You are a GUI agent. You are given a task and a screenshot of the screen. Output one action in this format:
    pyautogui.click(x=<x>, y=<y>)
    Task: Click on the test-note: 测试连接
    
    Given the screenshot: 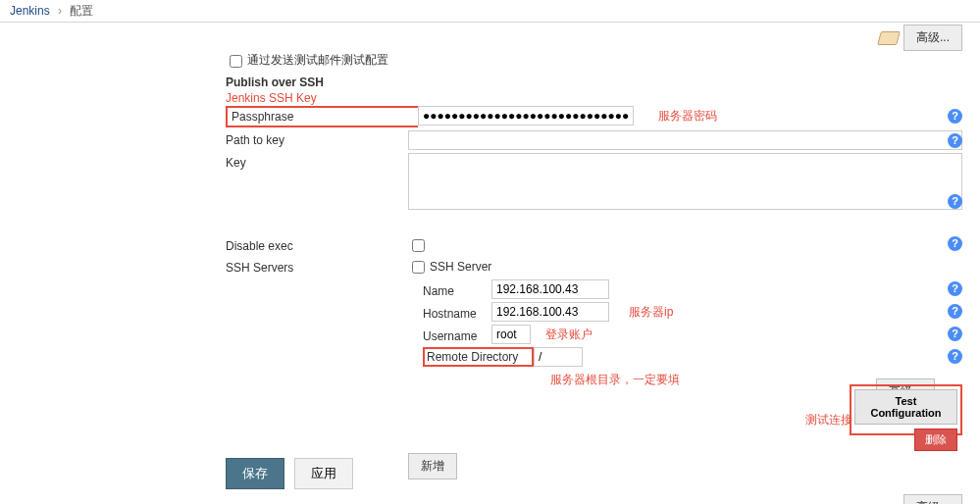 What is the action you would take?
    pyautogui.click(x=829, y=420)
    